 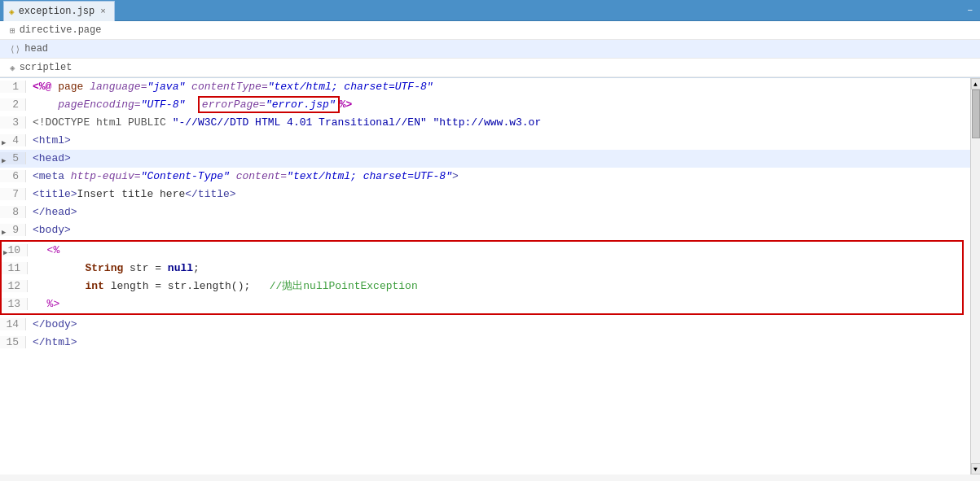 I want to click on line-8: 8 </head>, so click(x=486, y=212).